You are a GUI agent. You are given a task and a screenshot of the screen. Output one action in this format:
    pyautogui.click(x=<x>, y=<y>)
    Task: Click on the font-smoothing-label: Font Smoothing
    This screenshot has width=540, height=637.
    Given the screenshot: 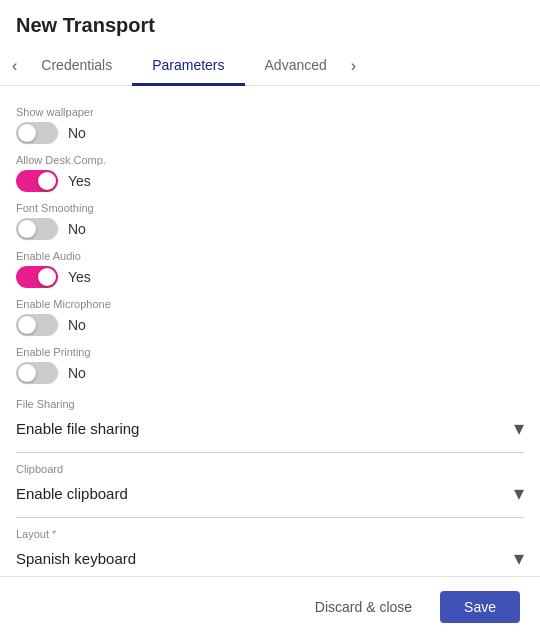 What is the action you would take?
    pyautogui.click(x=270, y=208)
    